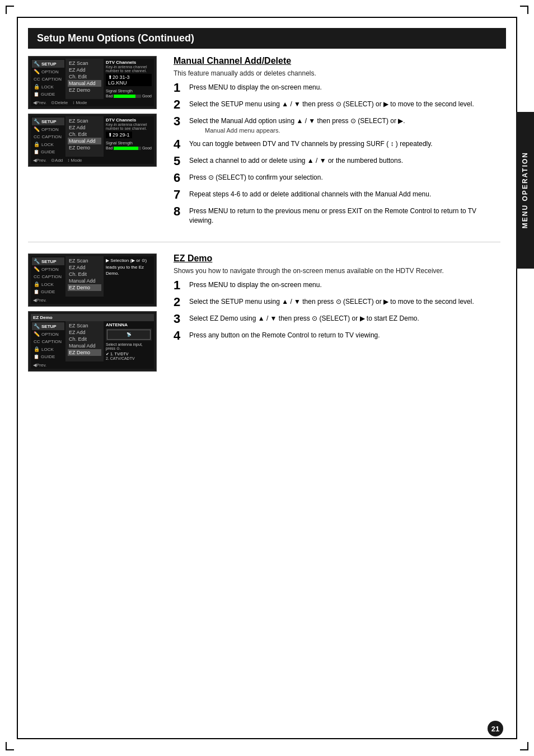  I want to click on step-item-6: 6 Press ⊙ (SELECT) to confirm your selec…, so click(337, 179).